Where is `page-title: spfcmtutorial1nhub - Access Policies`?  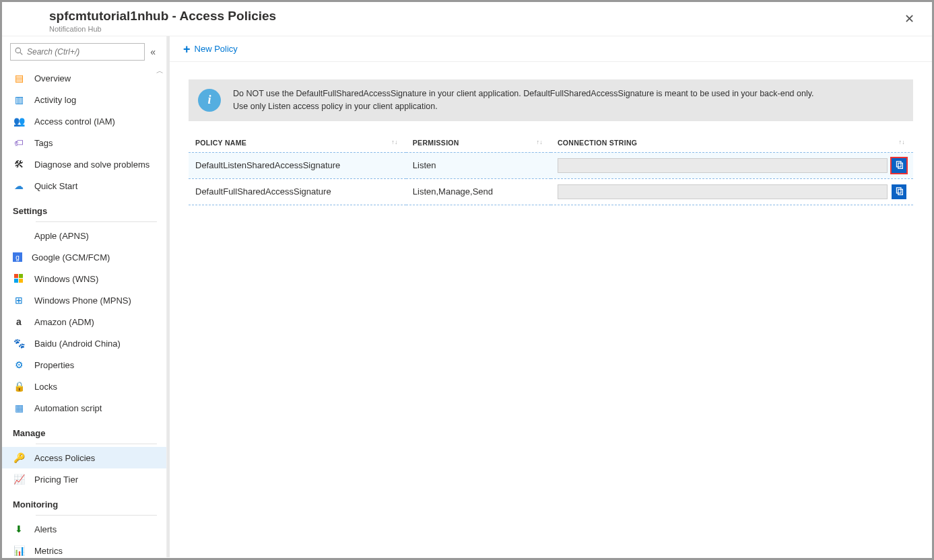 page-title: spfcmtutorial1nhub - Access Policies is located at coordinates (163, 16).